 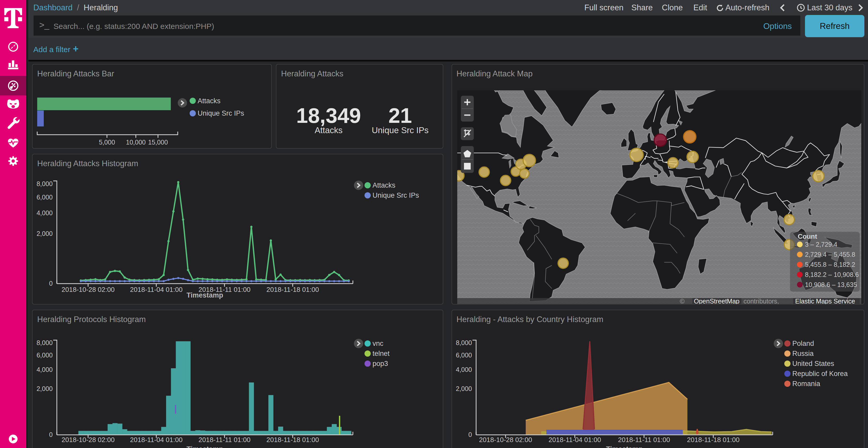 I want to click on svg-text: Republic of Korea, so click(x=820, y=374).